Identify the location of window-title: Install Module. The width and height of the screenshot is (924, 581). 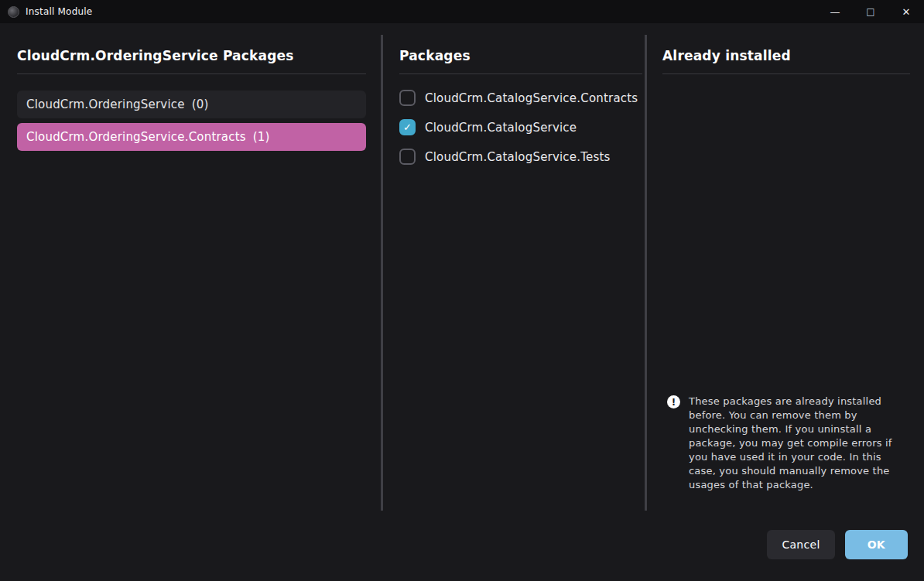
(59, 12).